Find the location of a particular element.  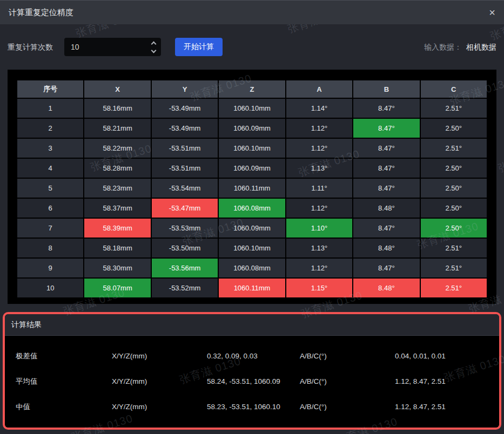

input-data-value: 相机数据 is located at coordinates (481, 47).